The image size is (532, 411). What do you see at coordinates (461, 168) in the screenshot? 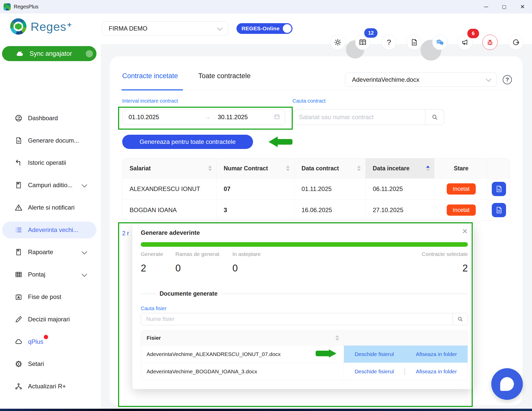
I see `column-header-stare: Stare` at bounding box center [461, 168].